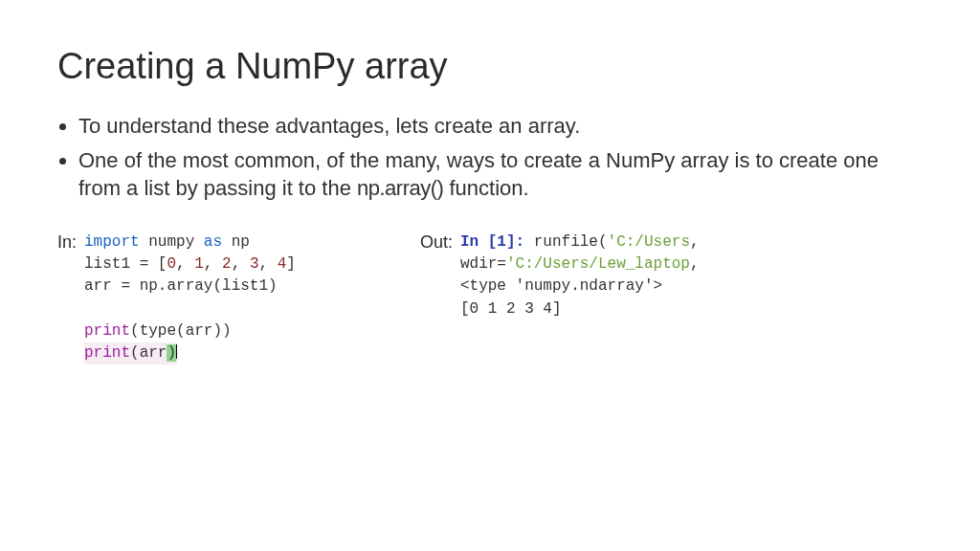 This screenshot has width=980, height=551. I want to click on active-line: print(arr), so click(130, 354).